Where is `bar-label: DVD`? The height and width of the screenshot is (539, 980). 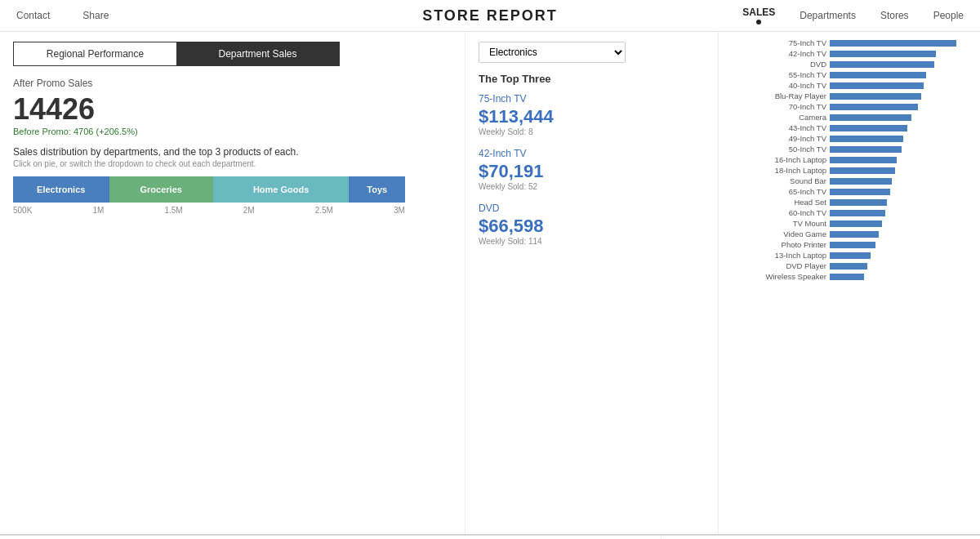 bar-label: DVD is located at coordinates (777, 64).